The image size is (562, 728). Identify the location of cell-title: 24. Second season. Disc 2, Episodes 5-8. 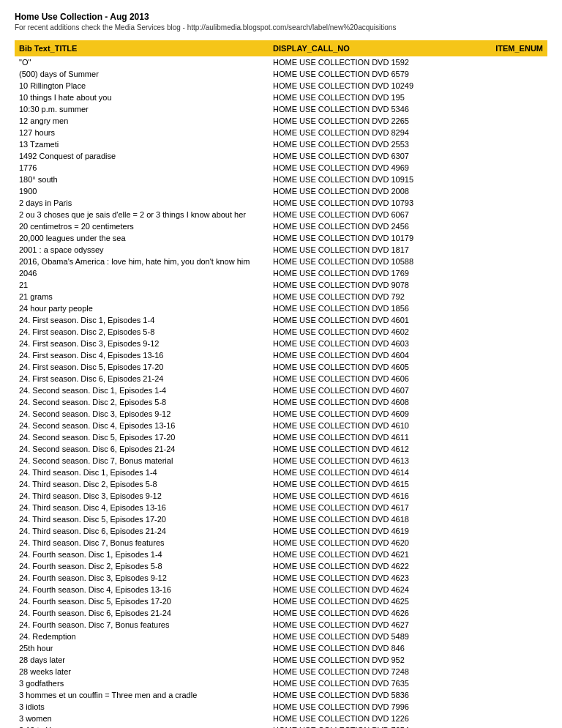
(142, 402).